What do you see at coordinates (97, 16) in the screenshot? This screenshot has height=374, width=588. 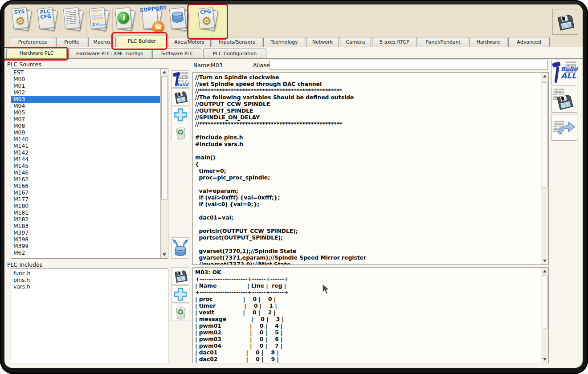 I see `stripes-icon` at bounding box center [97, 16].